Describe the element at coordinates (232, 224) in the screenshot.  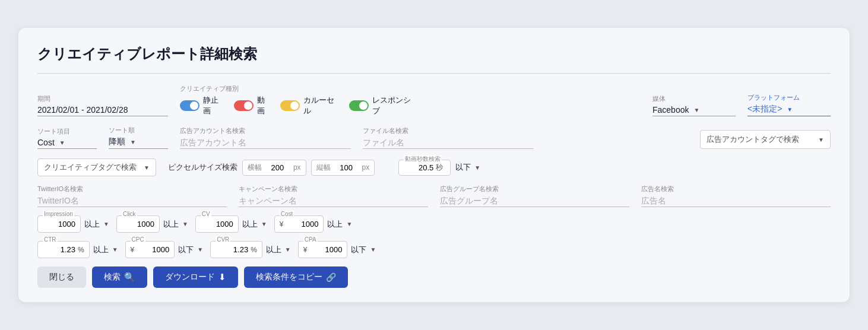
I see `cv-group: CV 以上 ▼` at that location.